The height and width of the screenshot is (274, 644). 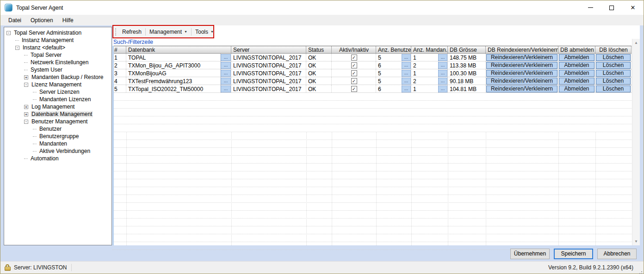 What do you see at coordinates (212, 31) in the screenshot?
I see `chevron-down-icon: ▼` at bounding box center [212, 31].